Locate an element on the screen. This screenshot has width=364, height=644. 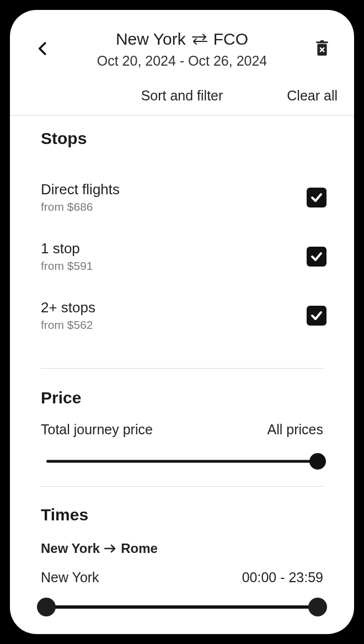
price-slider is located at coordinates (182, 461).